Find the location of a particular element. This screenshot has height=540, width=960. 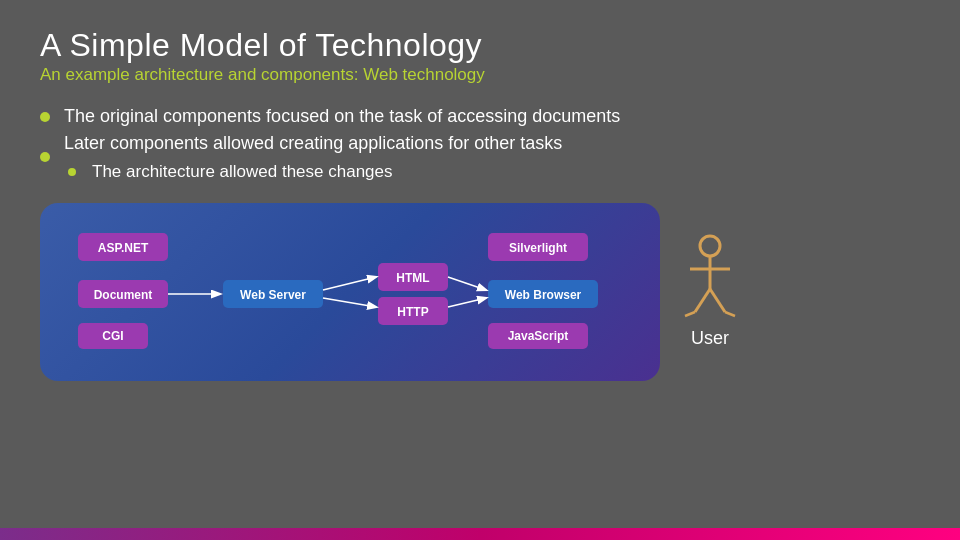

svg-text: Document is located at coordinates (124, 295).